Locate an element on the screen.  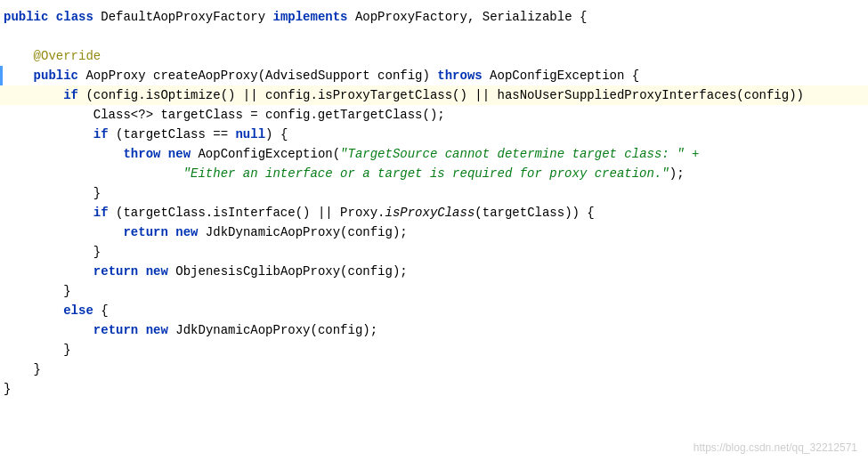
line-content: if (targetClass == null) { is located at coordinates (433, 134).